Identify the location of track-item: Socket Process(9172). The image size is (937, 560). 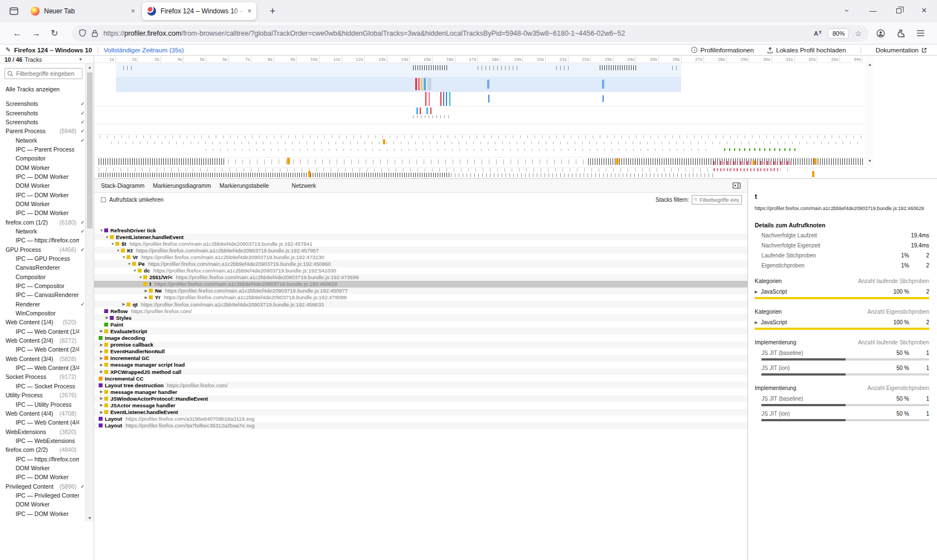
(47, 377).